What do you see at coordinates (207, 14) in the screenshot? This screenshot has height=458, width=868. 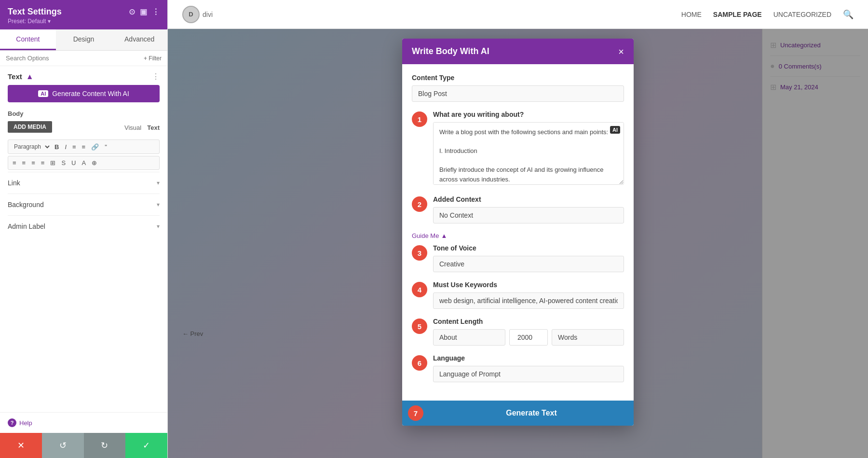 I see `logo-brand: divi` at bounding box center [207, 14].